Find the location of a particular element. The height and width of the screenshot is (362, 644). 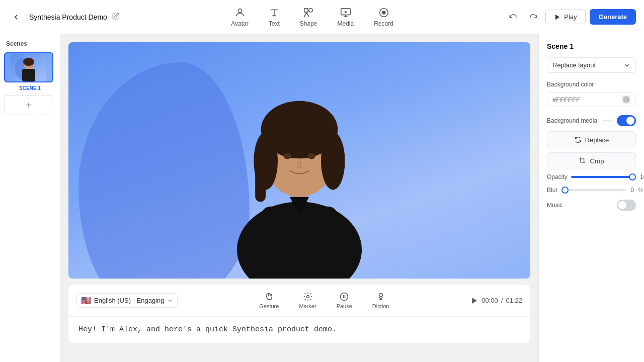

topbar-left: Synthesia Product Demo is located at coordinates (63, 17).